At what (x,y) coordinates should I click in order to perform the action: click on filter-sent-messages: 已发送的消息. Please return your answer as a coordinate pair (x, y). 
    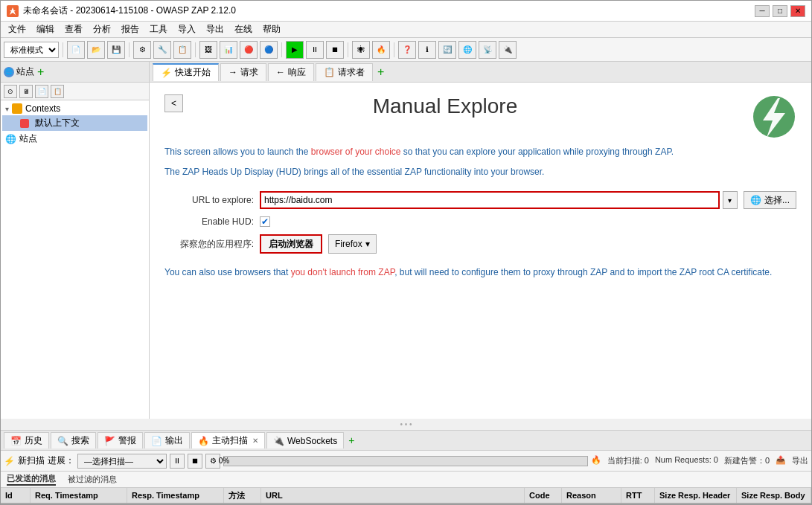
    Looking at the image, I should click on (31, 479).